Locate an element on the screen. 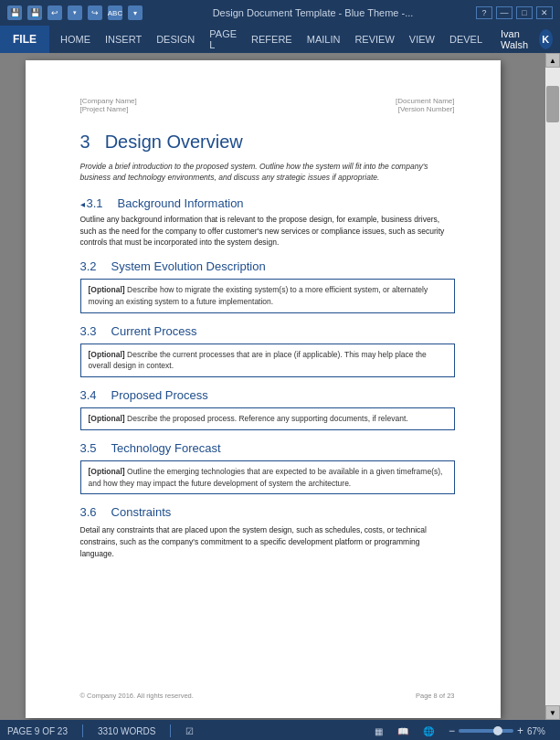  section-33-optional-box: [Optional] Describe the current processe… is located at coordinates (268, 361).